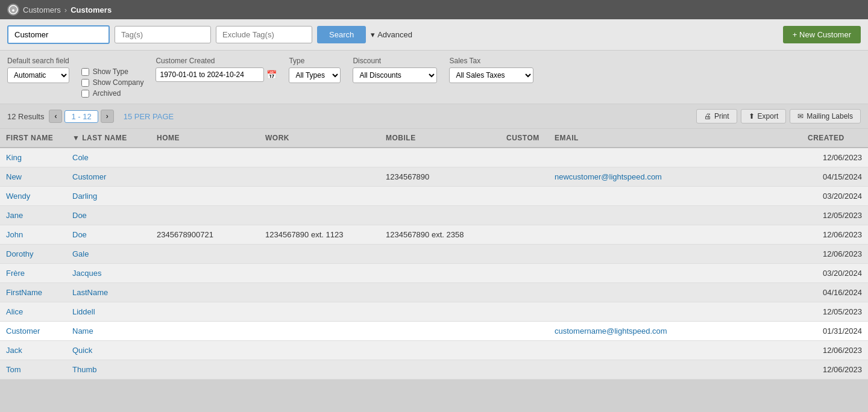 This screenshot has height=412, width=868. I want to click on table-row: JohnDoe23456789007211234567890 ext. 1123…, so click(434, 235).